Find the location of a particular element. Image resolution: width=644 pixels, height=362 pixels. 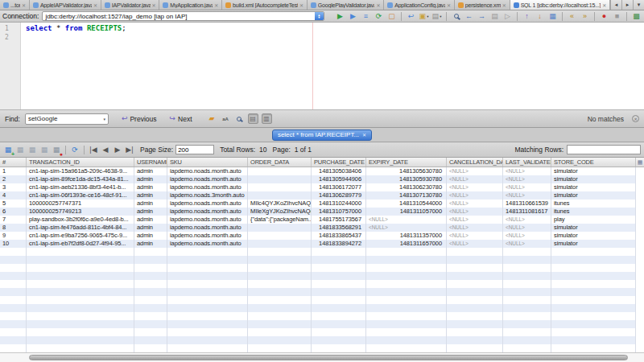

find-previous-button: ↩ Previous is located at coordinates (139, 119).